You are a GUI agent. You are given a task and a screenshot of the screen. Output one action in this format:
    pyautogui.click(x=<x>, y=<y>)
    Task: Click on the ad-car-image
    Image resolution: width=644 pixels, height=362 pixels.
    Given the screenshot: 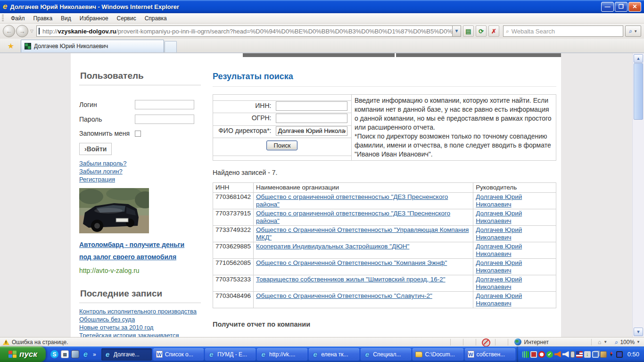 What is the action you would take?
    pyautogui.click(x=114, y=211)
    